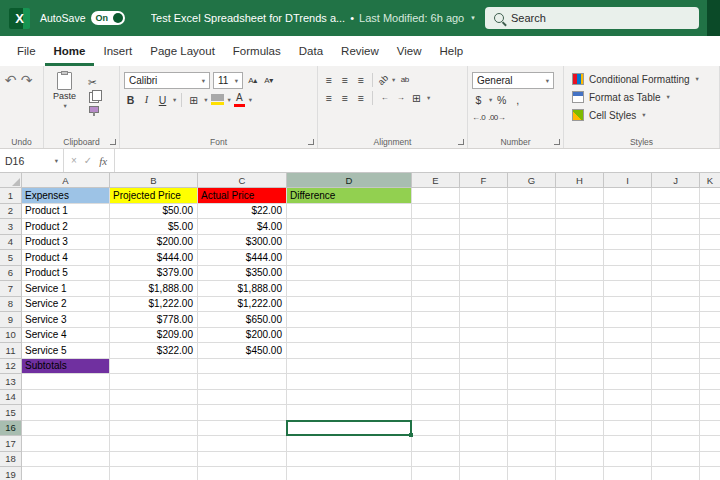  I want to click on cell-B14, so click(154, 398).